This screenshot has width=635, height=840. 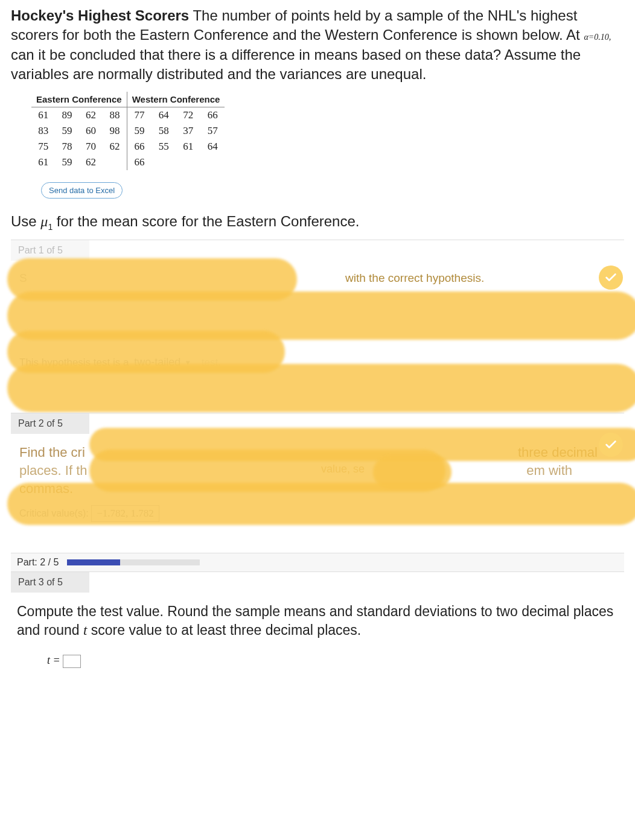 What do you see at coordinates (224, 630) in the screenshot?
I see `part3-body-post: score value to at least three decimal pl…` at bounding box center [224, 630].